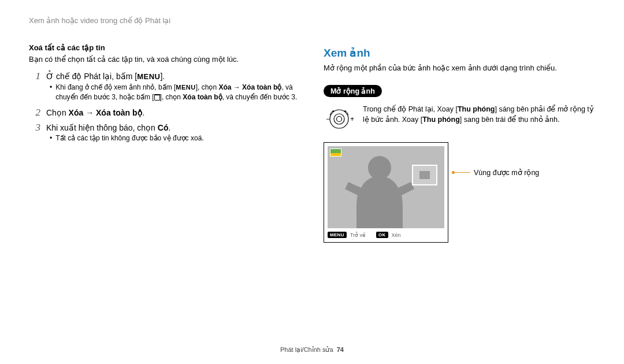 The width and height of the screenshot is (624, 364). I want to click on camera-screen-preview: MENU Trở về OK Xén, so click(386, 192).